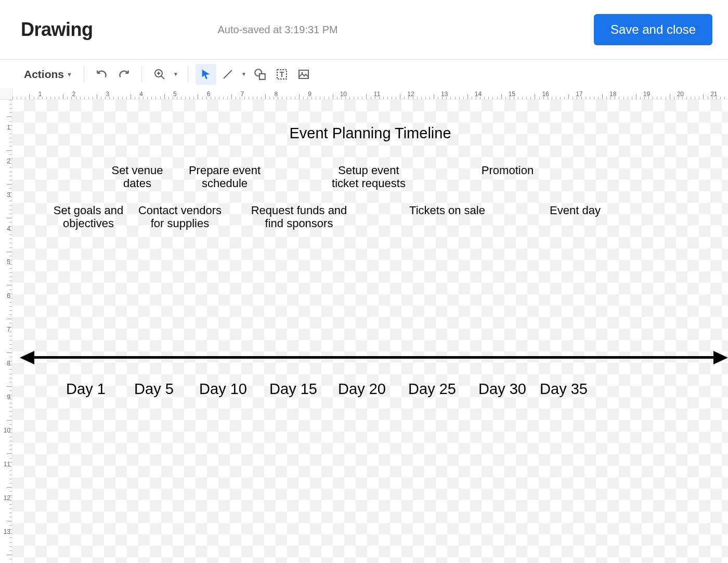 The height and width of the screenshot is (563, 728). I want to click on day-label: Day 15, so click(293, 389).